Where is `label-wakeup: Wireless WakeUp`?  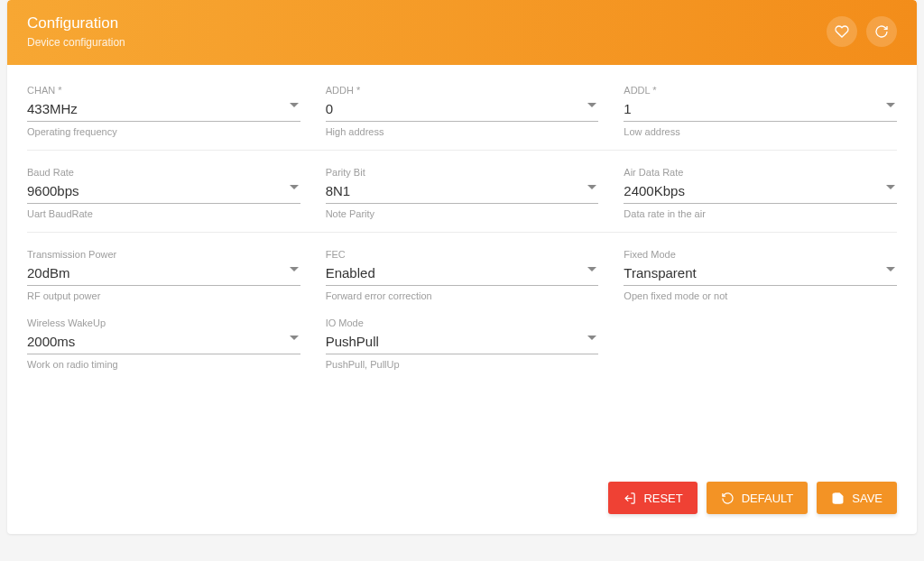 label-wakeup: Wireless WakeUp is located at coordinates (164, 323).